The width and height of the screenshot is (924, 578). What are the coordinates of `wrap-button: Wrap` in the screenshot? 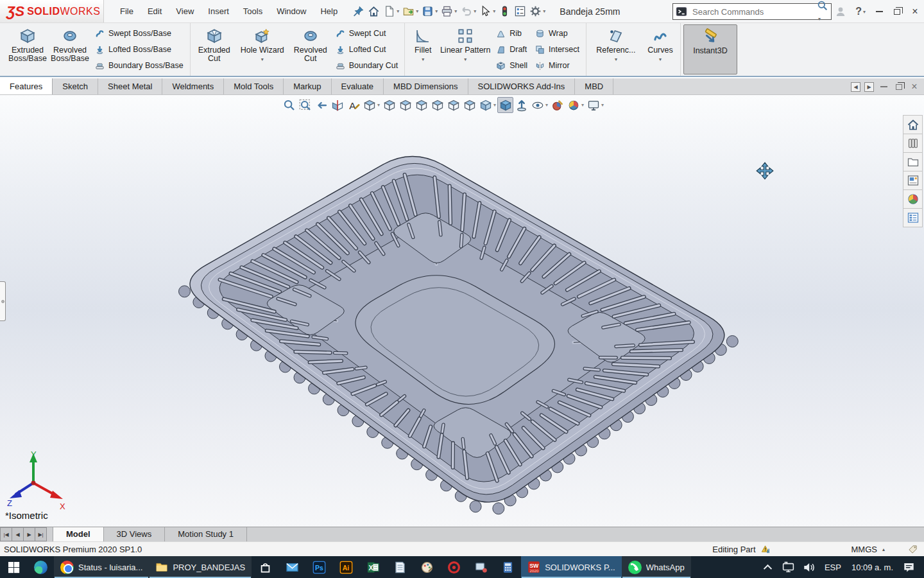 It's located at (557, 33).